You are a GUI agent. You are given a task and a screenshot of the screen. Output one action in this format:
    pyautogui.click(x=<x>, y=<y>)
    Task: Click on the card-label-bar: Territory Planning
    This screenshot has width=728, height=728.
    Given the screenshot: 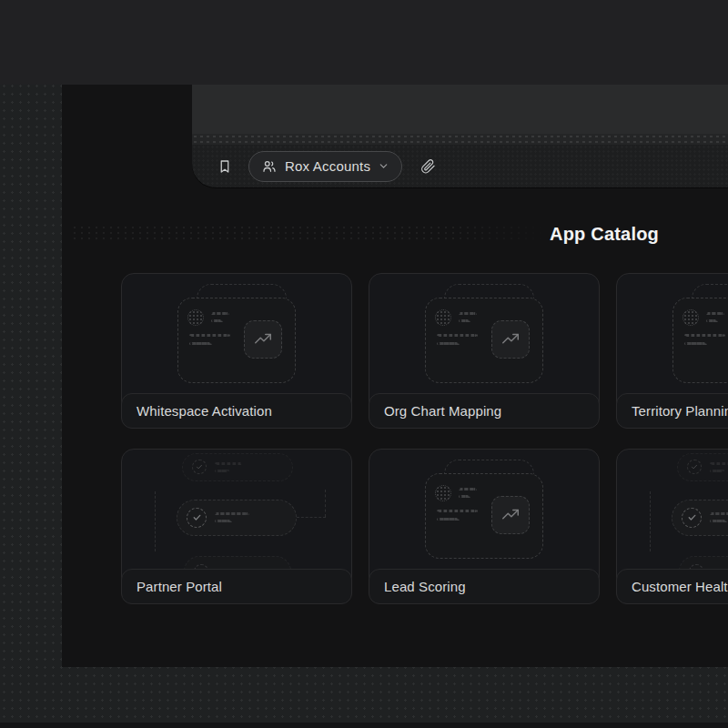 What is the action you would take?
    pyautogui.click(x=672, y=411)
    